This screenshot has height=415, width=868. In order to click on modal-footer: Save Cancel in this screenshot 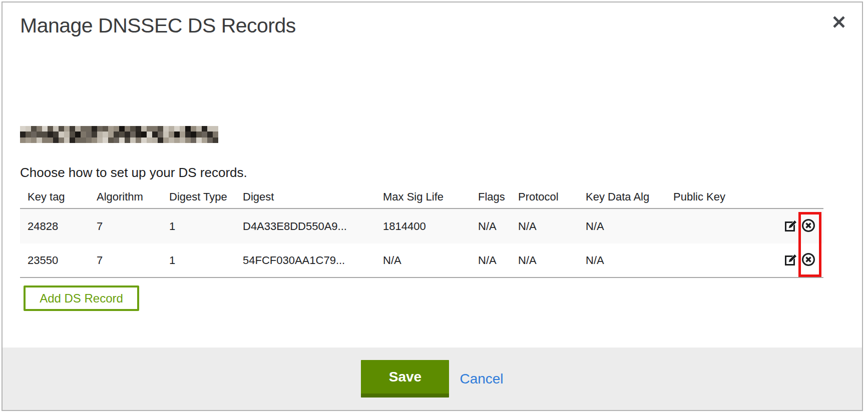, I will do `click(432, 379)`.